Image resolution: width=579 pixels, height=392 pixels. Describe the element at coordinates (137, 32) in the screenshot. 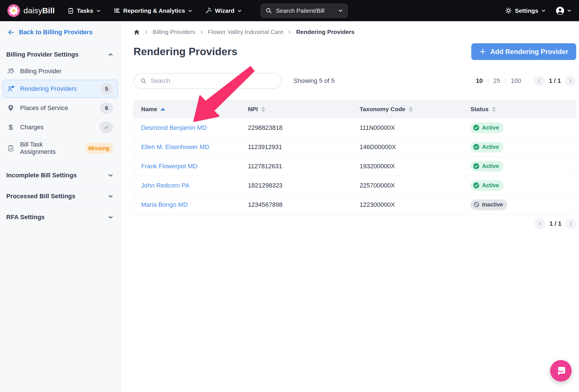

I see `home-icon` at that location.